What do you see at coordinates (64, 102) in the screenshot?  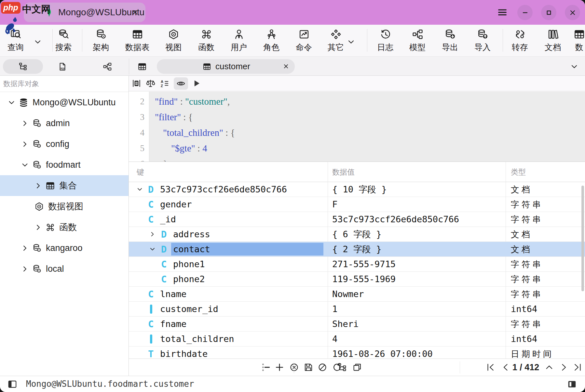 I see `sidebar-item-Mongo@WSLUbuntu: Mongo@WSLUbuntu` at bounding box center [64, 102].